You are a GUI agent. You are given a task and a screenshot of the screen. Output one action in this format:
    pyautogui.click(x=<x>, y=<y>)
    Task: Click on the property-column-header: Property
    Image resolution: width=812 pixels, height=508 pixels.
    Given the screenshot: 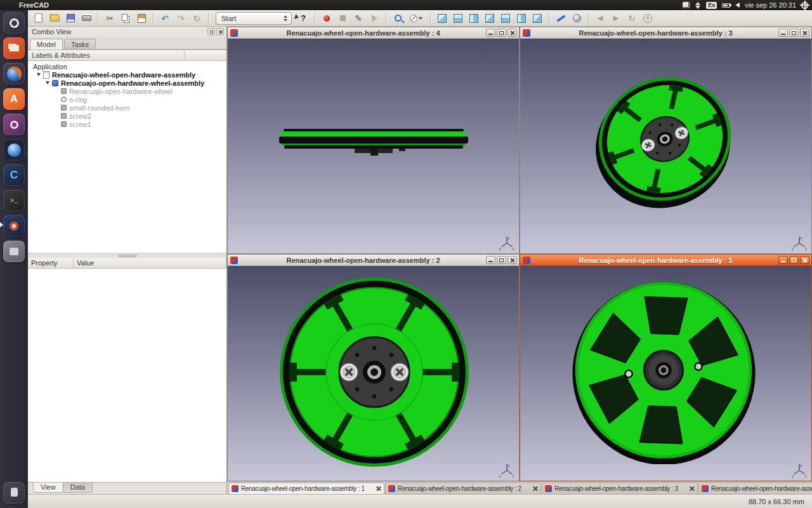 What is the action you would take?
    pyautogui.click(x=51, y=263)
    